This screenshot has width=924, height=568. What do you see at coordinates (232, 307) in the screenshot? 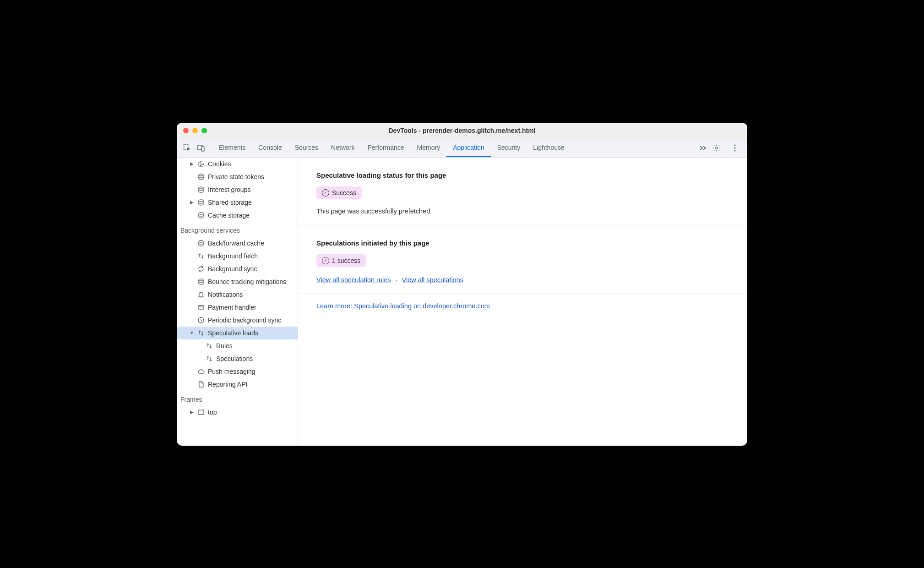
I see `sidebar-item-label: Payment handler` at bounding box center [232, 307].